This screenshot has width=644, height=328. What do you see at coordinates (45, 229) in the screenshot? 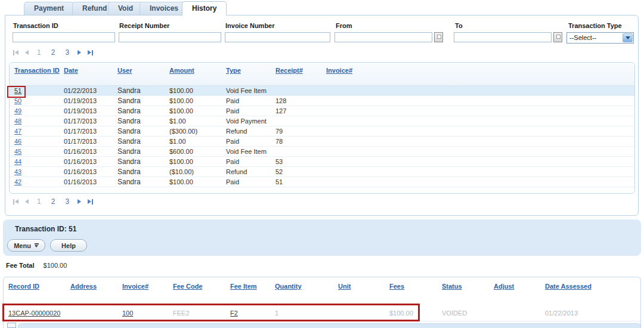
I see `transaction-detail-title: Transaction ID: 51` at bounding box center [45, 229].